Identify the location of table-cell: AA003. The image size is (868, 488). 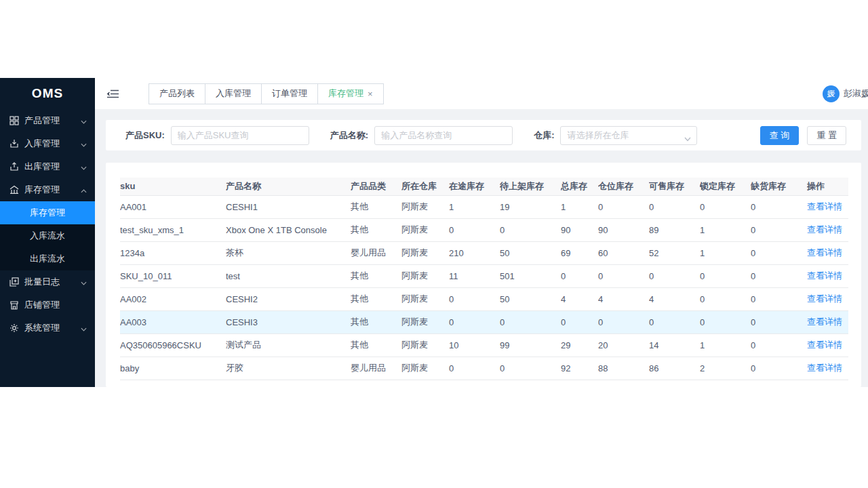
(173, 322).